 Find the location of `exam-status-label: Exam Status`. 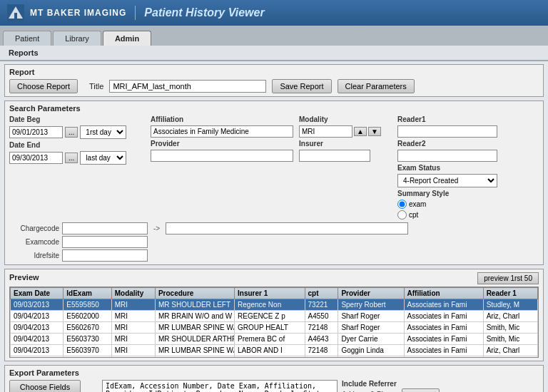

exam-status-label: Exam Status is located at coordinates (447, 168).